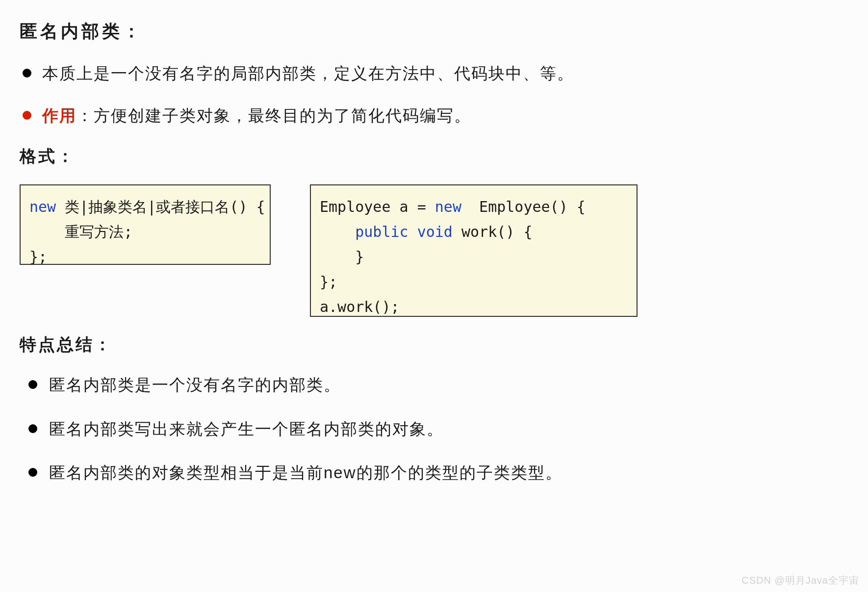 Image resolution: width=868 pixels, height=592 pixels. What do you see at coordinates (195, 385) in the screenshot?
I see `summary-bullet-1-text: 匿名内部类是一个没有名字的内部类。` at bounding box center [195, 385].